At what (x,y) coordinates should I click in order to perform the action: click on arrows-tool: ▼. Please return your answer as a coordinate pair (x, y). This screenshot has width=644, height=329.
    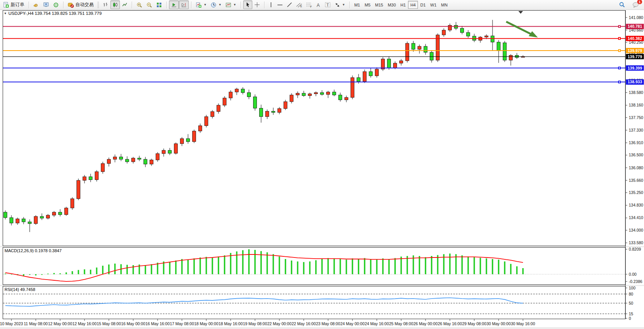
    Looking at the image, I should click on (340, 5).